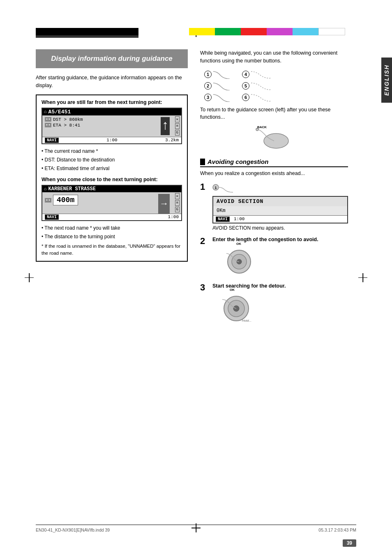 Image resolution: width=392 pixels, height=555 pixels. I want to click on screen-far: ⌂ A5/E451 ▪▪ DST > 860km ▪▪ ETA > 8:41 ↑…, so click(112, 126).